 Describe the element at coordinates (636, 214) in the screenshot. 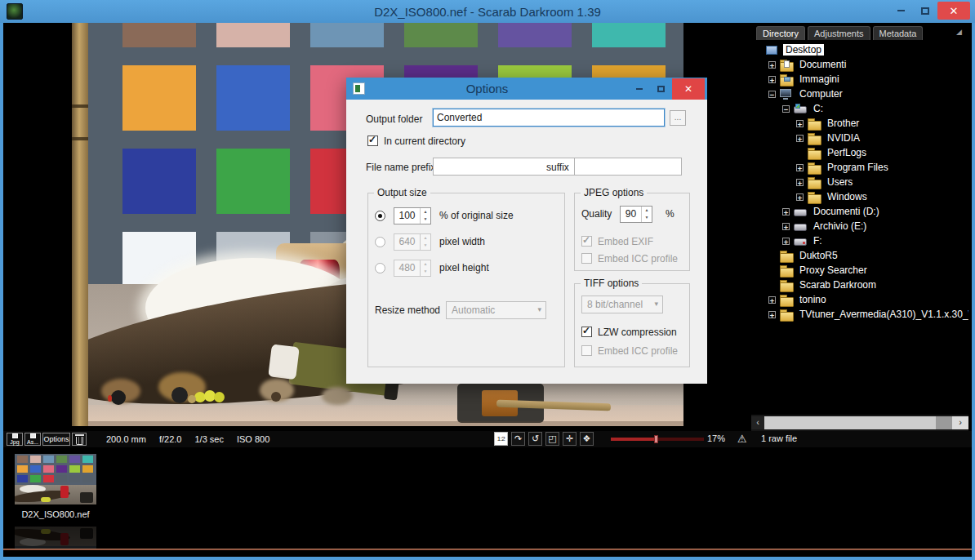

I see `jpeg-quality-spinner: 90 ▲▼` at that location.